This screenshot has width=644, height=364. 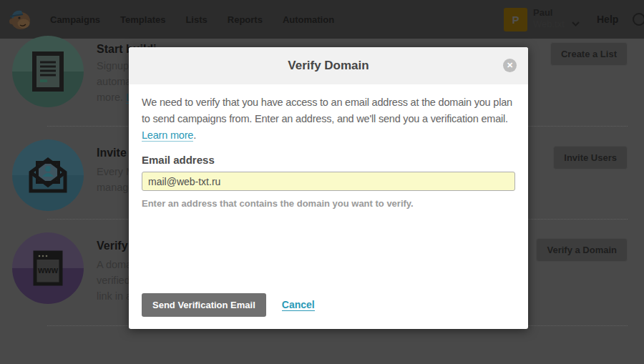 What do you see at coordinates (515, 20) in the screenshot?
I see `avatar: P` at bounding box center [515, 20].